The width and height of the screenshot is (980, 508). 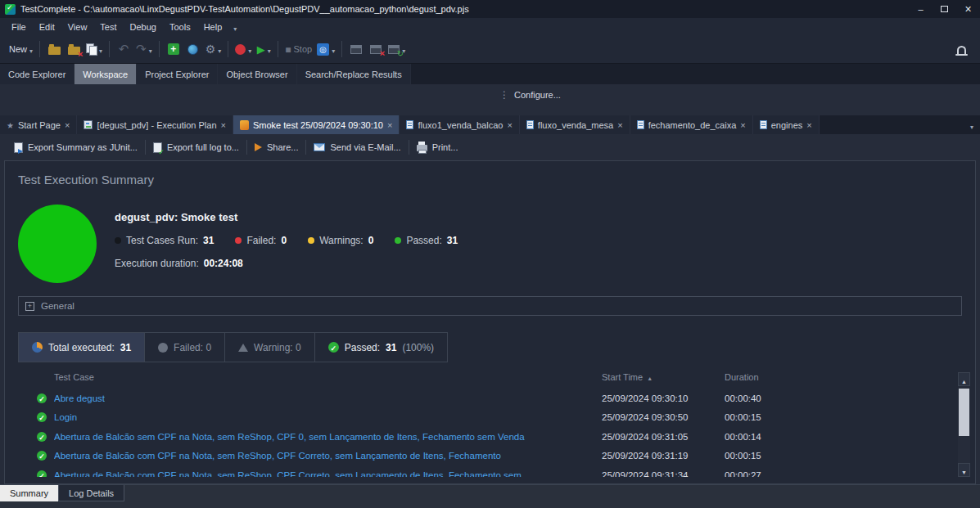 What do you see at coordinates (270, 347) in the screenshot?
I see `filter-warning: Warning: 0` at bounding box center [270, 347].